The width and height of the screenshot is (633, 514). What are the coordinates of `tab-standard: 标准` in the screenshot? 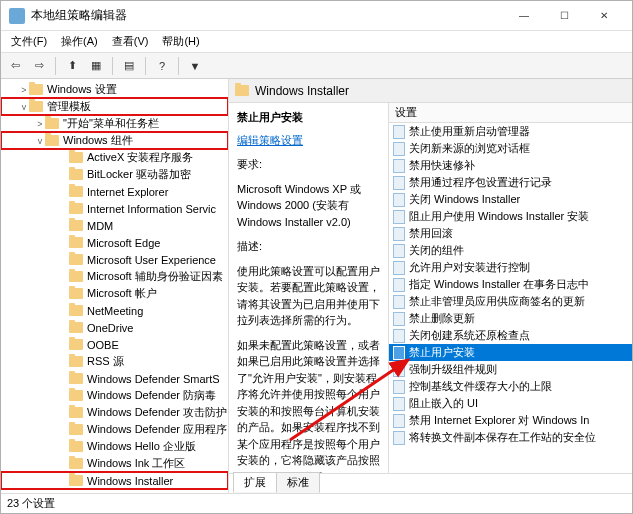 It's located at (298, 482).